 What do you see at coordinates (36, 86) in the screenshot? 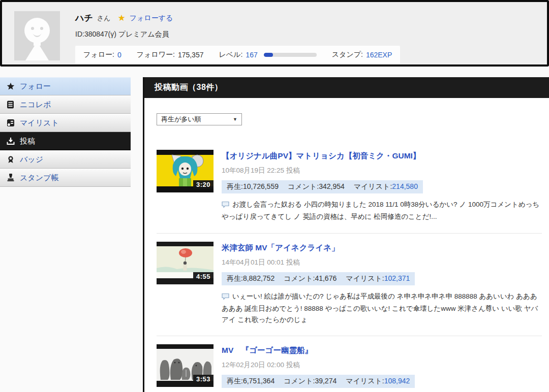
I see `sidebar-item-label: フォロー` at bounding box center [36, 86].